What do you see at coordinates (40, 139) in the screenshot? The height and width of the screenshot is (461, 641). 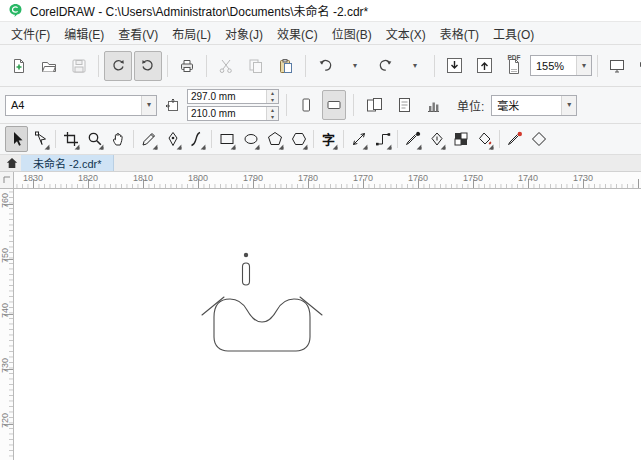 I see `shape-tool` at bounding box center [40, 139].